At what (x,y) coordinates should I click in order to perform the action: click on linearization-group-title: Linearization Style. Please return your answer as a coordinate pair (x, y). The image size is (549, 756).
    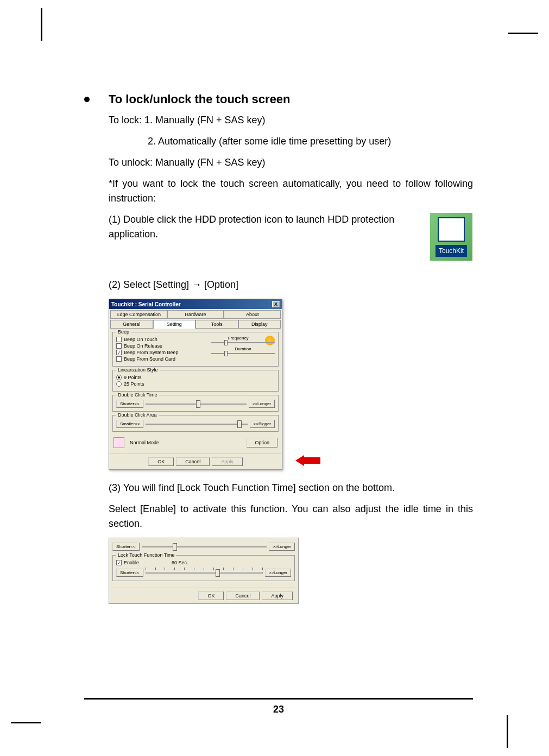
    Looking at the image, I should click on (138, 370).